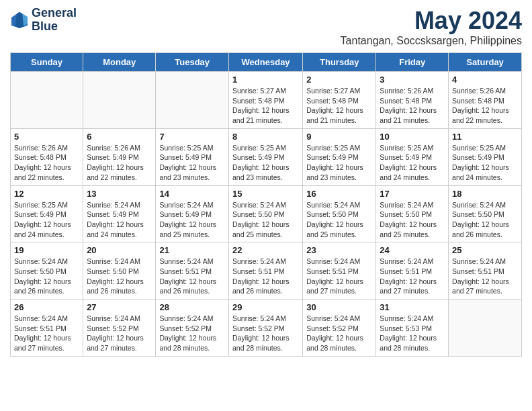 This screenshot has width=532, height=411. What do you see at coordinates (412, 214) in the screenshot?
I see `calendar-cell: 17Sunrise: 5:24 AM Sunset: 5:50 PM Dayli…` at bounding box center [412, 214].